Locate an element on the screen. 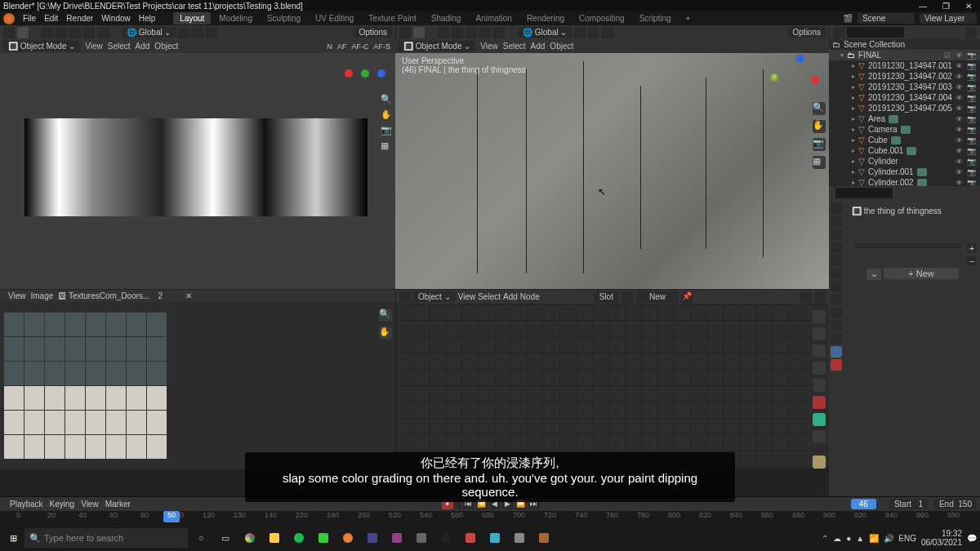 This screenshot has height=551, width=980. outliner-root: 🗀 Scene Collection is located at coordinates (905, 44).